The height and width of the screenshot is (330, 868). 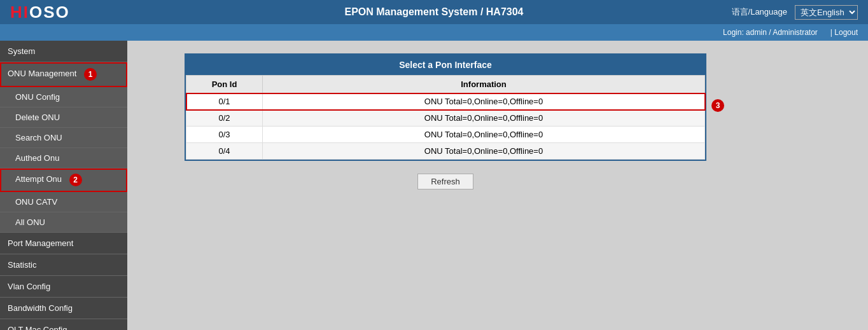 What do you see at coordinates (64, 52) in the screenshot?
I see `sidebar-item-system: System` at bounding box center [64, 52].